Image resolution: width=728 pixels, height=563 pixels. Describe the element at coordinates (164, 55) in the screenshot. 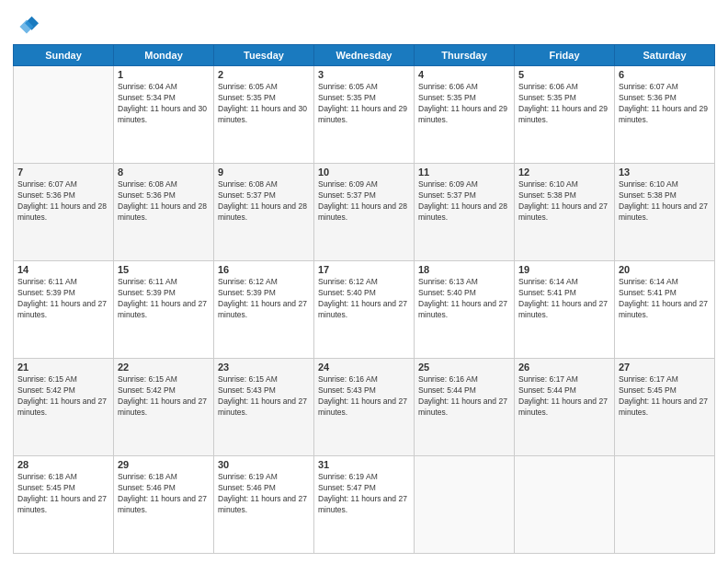

I see `col-header-monday: Monday` at that location.